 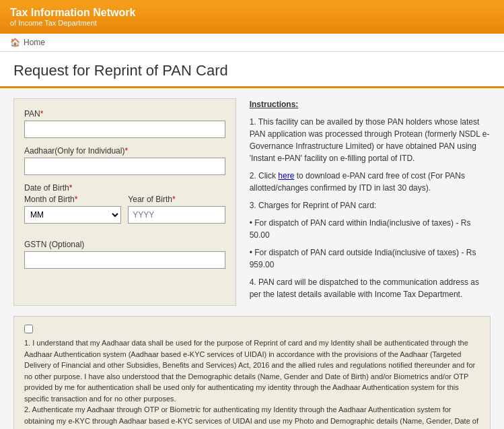 What do you see at coordinates (73, 17) in the screenshot?
I see `header-logo: Tax Information Network of Income Tax De…` at bounding box center [73, 17].